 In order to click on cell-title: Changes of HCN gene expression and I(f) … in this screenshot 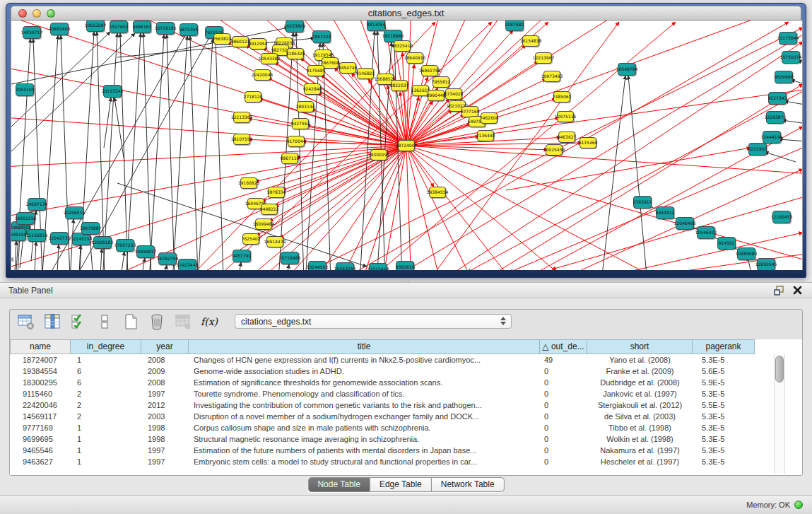, I will do `click(365, 360)`.